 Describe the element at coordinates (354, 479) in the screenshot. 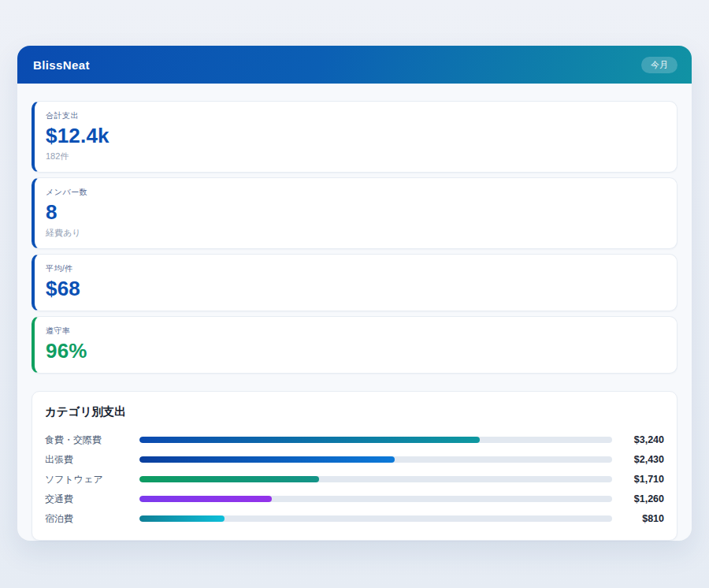

I see `category-row: ソフトウェア$1,710` at that location.